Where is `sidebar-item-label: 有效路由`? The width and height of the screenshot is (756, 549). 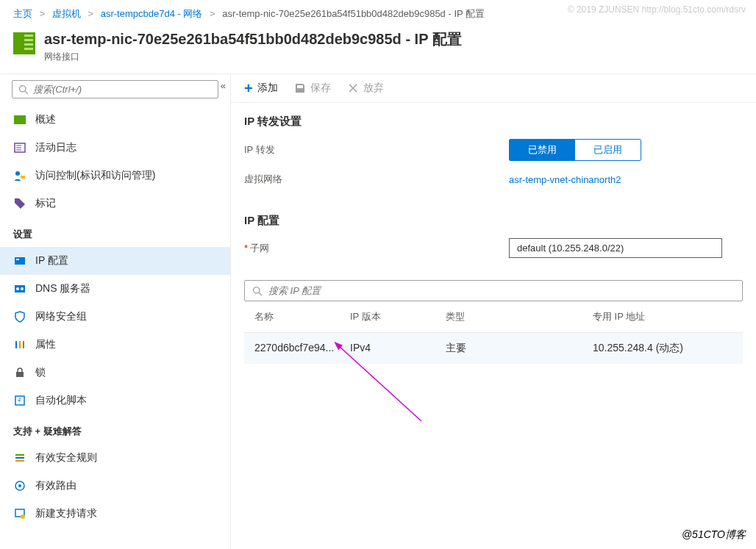
sidebar-item-label: 有效路由 is located at coordinates (56, 486).